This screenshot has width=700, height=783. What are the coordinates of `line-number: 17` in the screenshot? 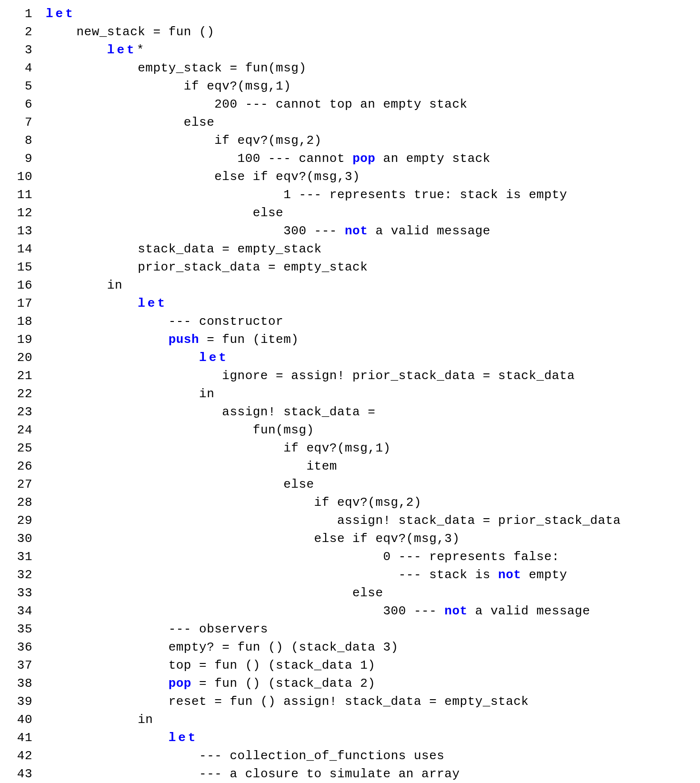 It's located at (25, 303).